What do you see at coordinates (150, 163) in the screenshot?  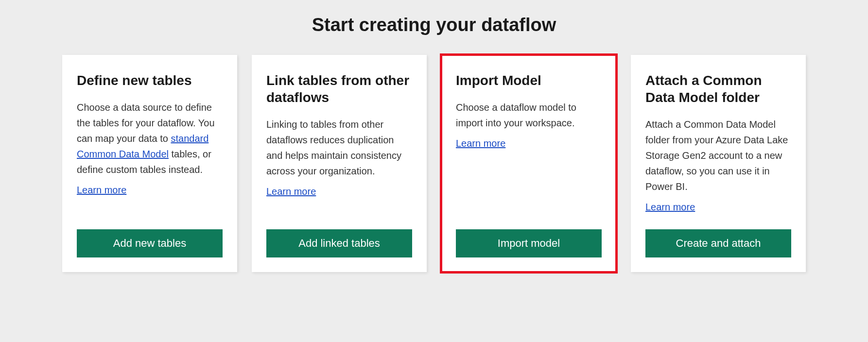 I see `card-define-new-tables: Define new tables Choose a data source t…` at bounding box center [150, 163].